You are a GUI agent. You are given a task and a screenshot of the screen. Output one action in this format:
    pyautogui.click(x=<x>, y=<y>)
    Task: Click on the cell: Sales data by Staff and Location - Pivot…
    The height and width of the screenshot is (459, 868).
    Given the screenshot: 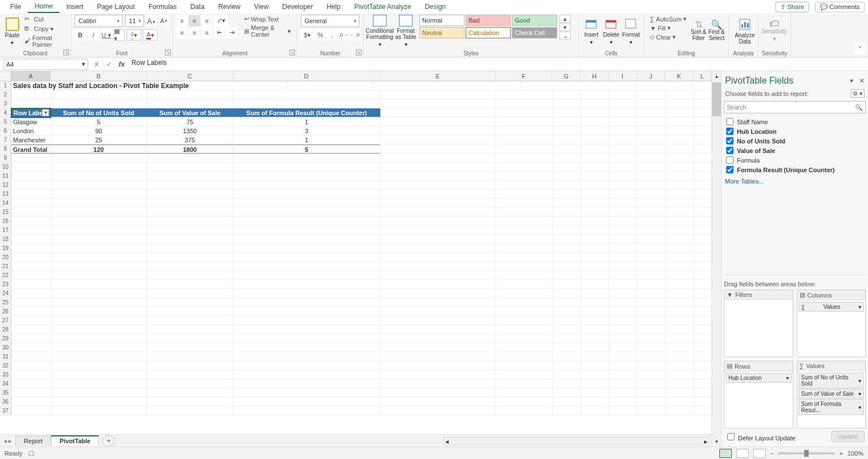 What is the action you would take?
    pyautogui.click(x=101, y=86)
    